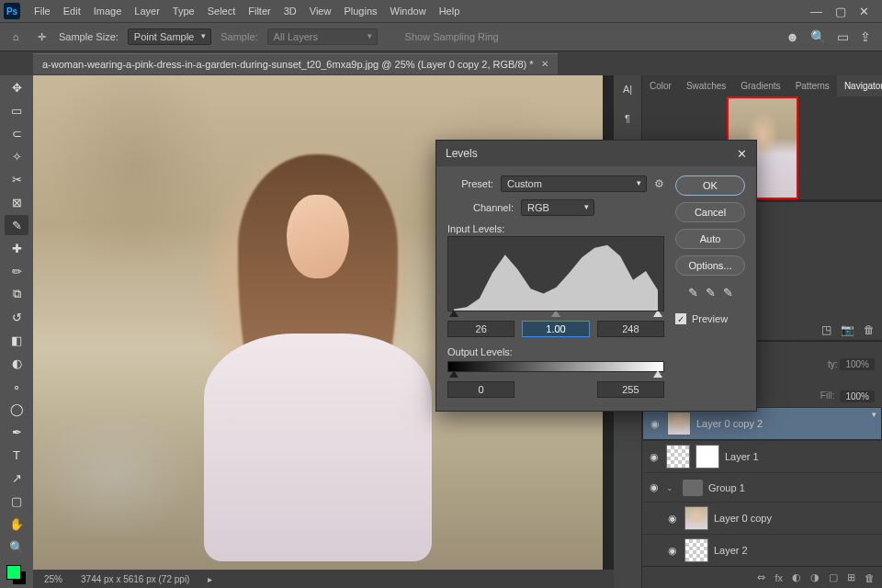  Describe the element at coordinates (545, 64) in the screenshot. I see `close-tab-icon: ✕` at that location.